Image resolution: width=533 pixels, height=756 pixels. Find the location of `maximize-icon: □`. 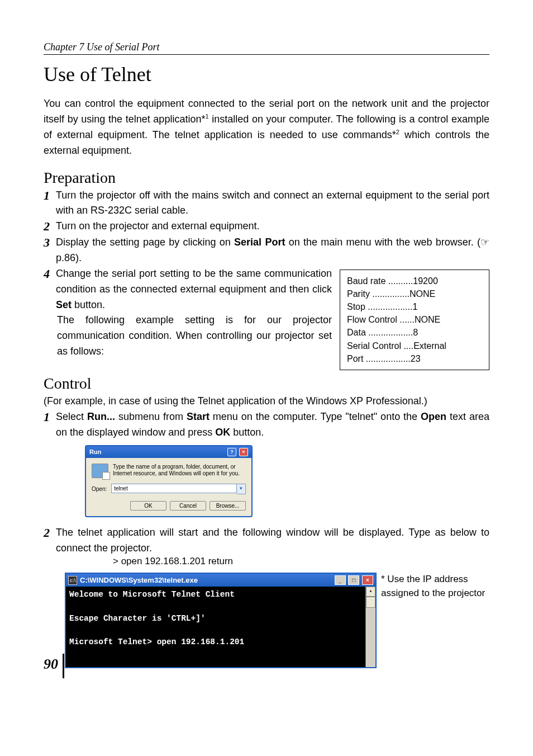

maximize-icon: □ is located at coordinates (354, 580).